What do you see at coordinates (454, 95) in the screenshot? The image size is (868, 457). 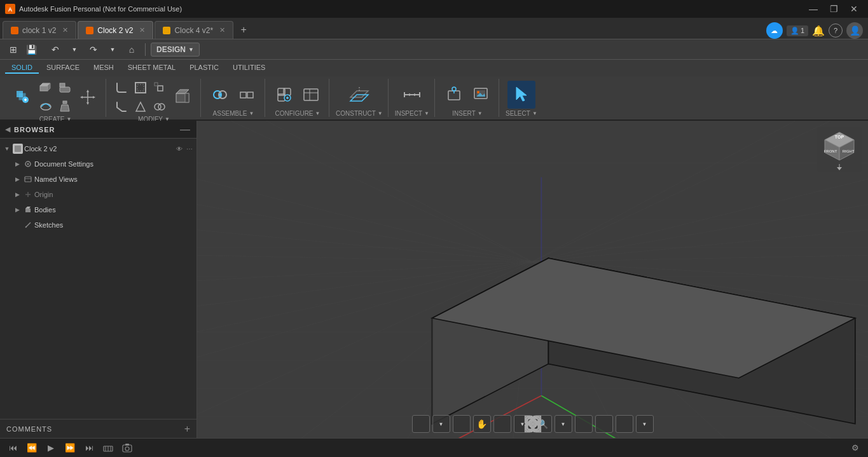 I see `insert-derive-btn` at bounding box center [454, 95].